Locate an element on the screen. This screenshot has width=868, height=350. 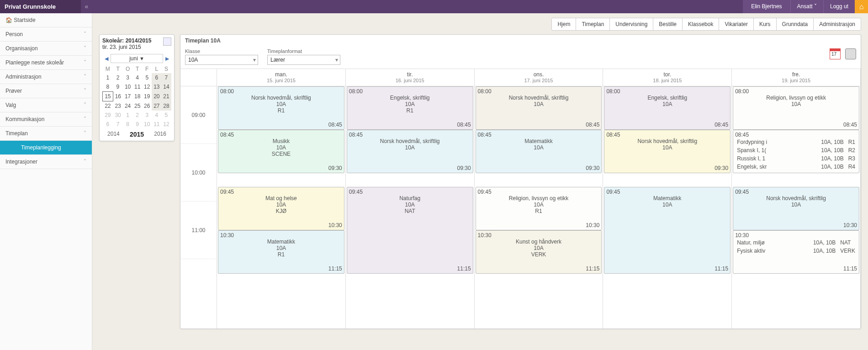
lesson-block: 09:45Matematikk10A11:15 is located at coordinates (667, 230).